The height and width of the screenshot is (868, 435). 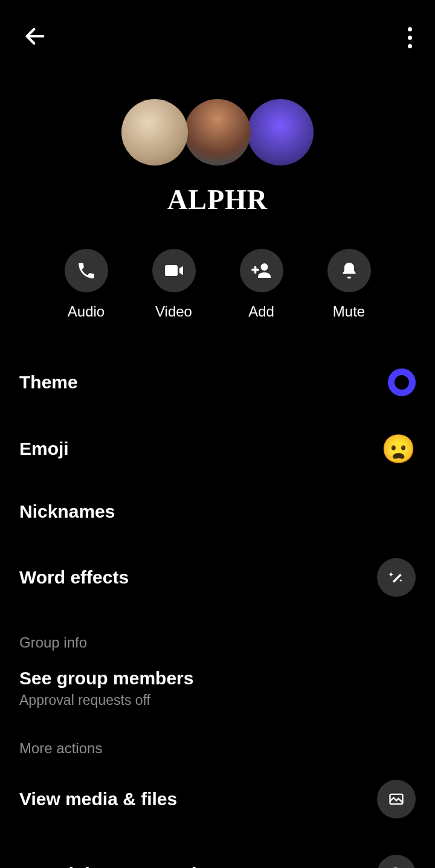 What do you see at coordinates (399, 449) in the screenshot?
I see `emoji-glyph: 😦` at bounding box center [399, 449].